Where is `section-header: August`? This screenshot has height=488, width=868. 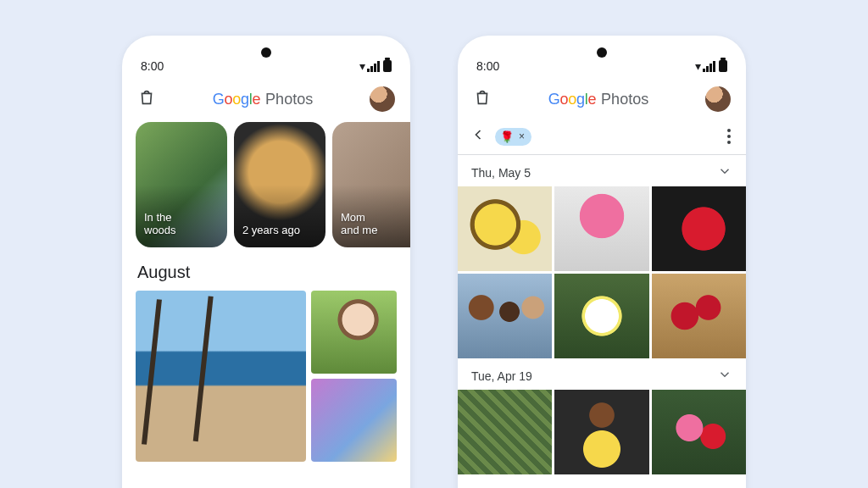
section-header: August is located at coordinates (266, 269).